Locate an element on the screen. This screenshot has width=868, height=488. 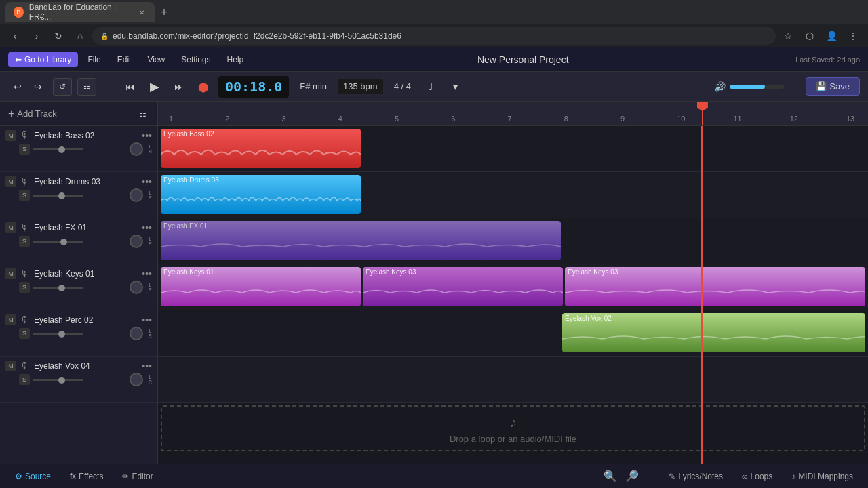
midi-mappings-tab: ♪ MIDI Mappings is located at coordinates (822, 476).